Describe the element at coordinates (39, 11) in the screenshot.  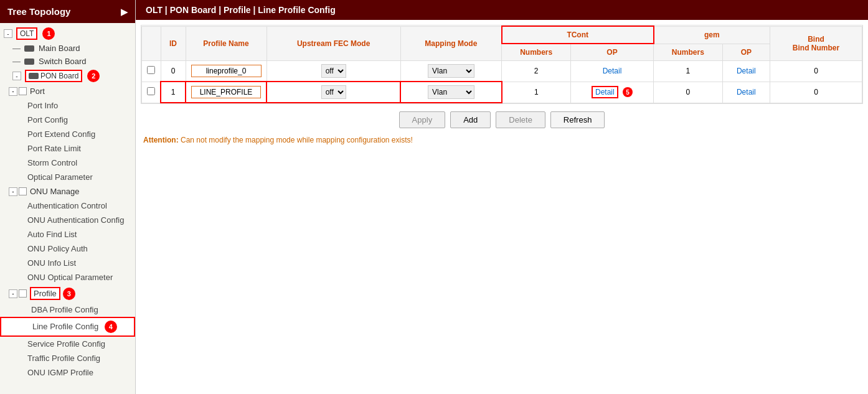
I see `sidebar-title: Tree Topology` at that location.